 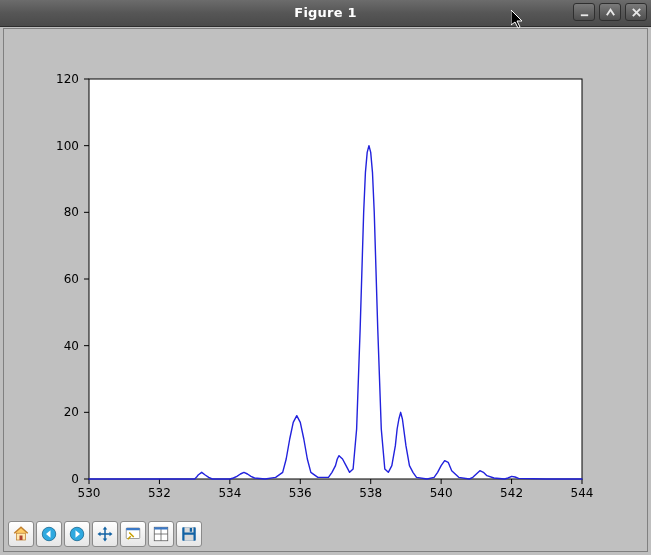 I want to click on close-icon, so click(x=636, y=12).